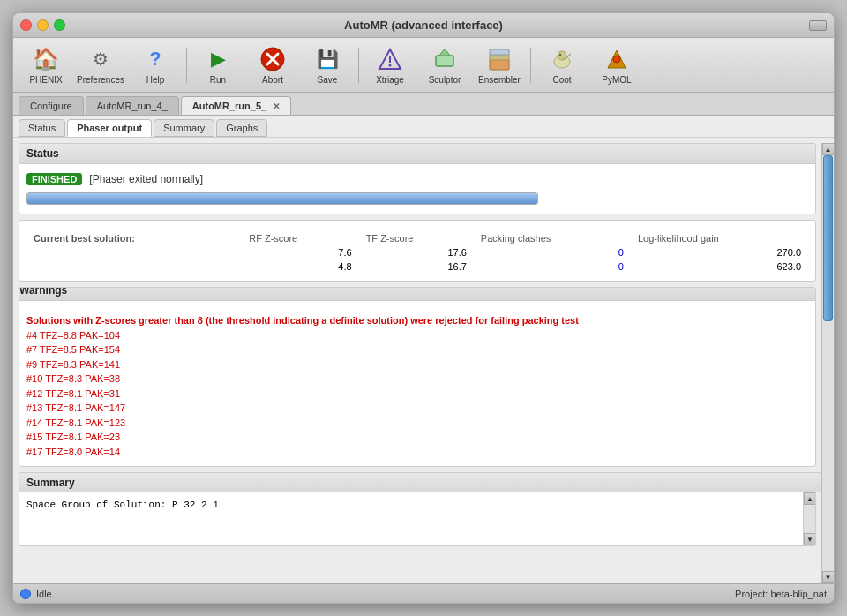 Image resolution: width=847 pixels, height=616 pixels. What do you see at coordinates (55, 179) in the screenshot?
I see `status-badge: FINISHED` at bounding box center [55, 179].